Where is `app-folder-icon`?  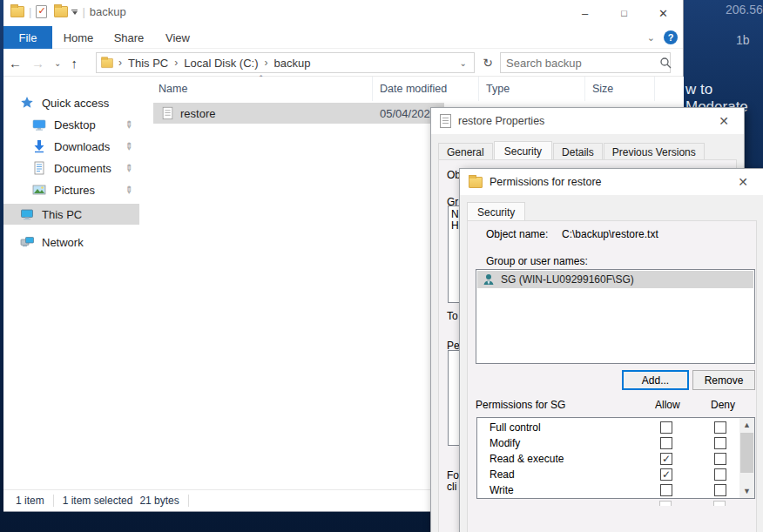
app-folder-icon is located at coordinates (17, 12).